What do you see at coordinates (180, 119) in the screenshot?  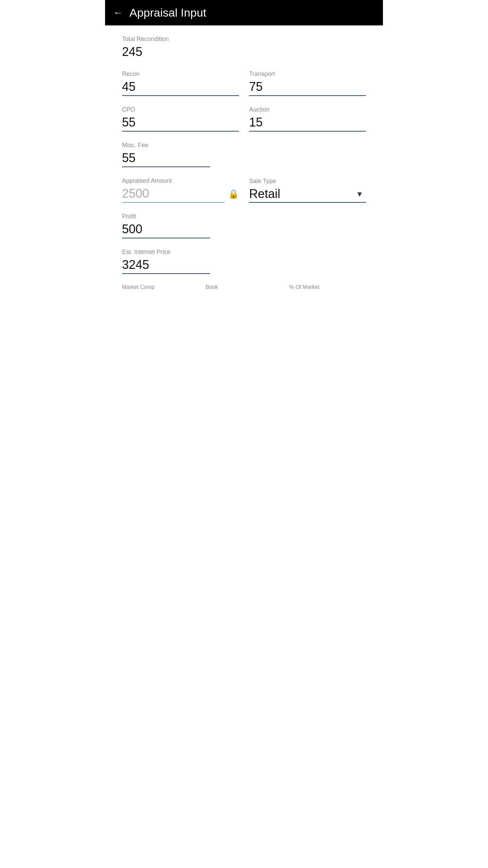 I see `cpo-field: CPO` at bounding box center [180, 119].